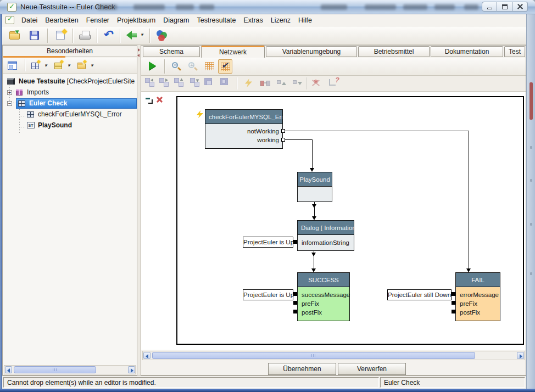  I want to click on run-button, so click(153, 66).